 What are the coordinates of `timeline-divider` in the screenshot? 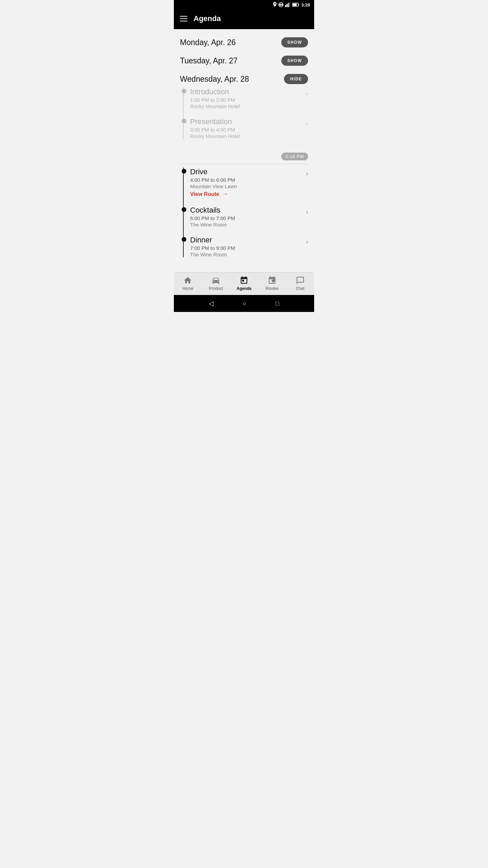 It's located at (244, 164).